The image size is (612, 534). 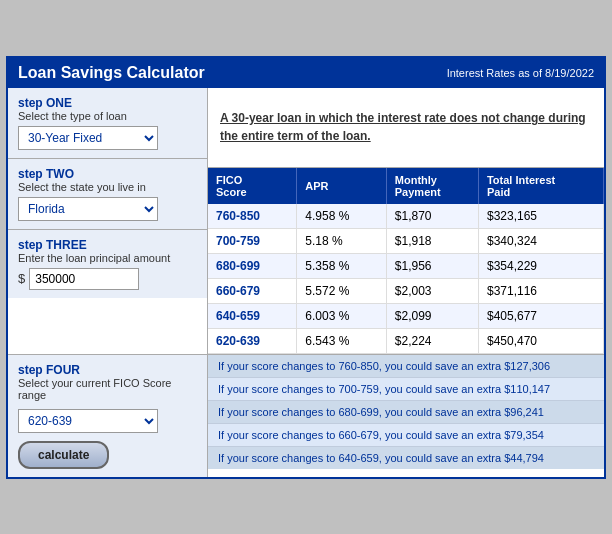 I want to click on table-row: 660-679 5.572 % $2,003 $371,116, so click(x=406, y=290).